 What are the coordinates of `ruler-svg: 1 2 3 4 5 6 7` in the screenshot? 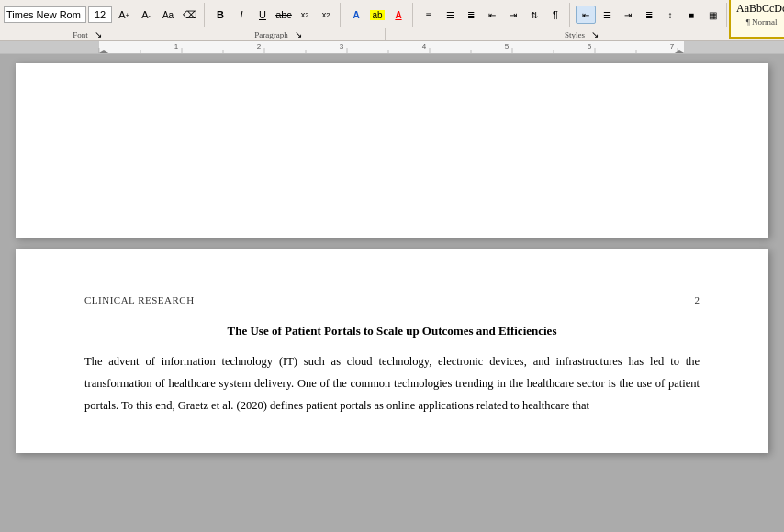 It's located at (392, 48).